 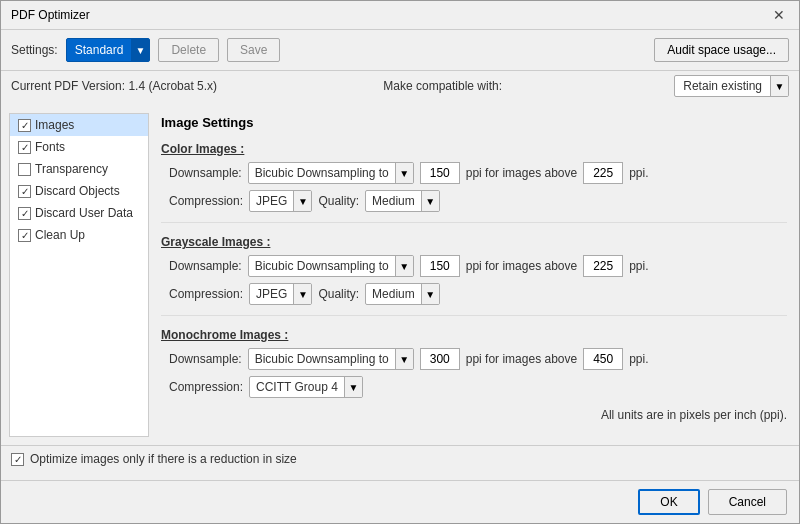 I want to click on color-quality-value: Medium, so click(x=394, y=201).